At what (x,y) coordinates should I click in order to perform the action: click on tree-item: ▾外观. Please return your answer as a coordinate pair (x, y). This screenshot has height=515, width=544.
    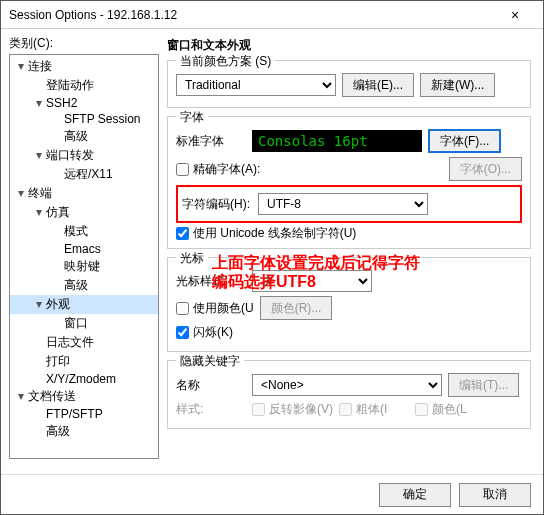
    Looking at the image, I should click on (84, 304).